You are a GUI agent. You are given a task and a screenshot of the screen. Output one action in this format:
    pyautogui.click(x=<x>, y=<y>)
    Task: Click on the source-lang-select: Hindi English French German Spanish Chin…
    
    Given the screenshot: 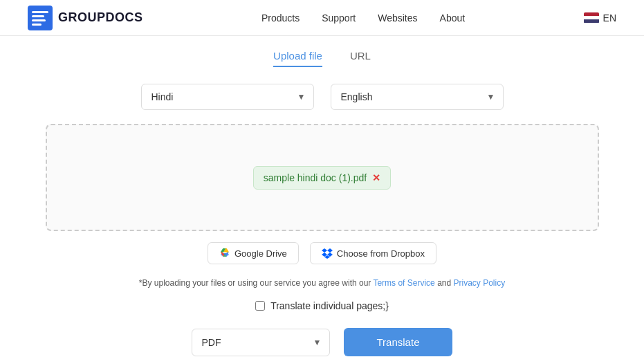 What is the action you would take?
    pyautogui.click(x=228, y=97)
    